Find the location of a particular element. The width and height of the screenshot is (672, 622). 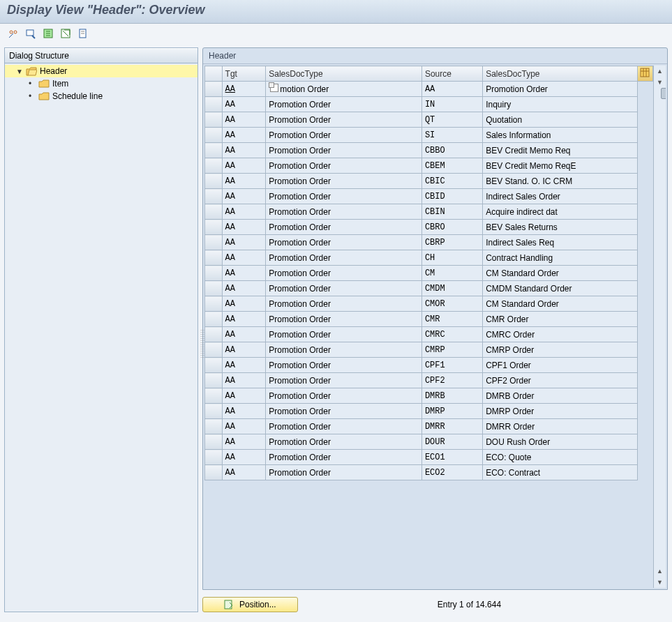

cell-source: DMRP is located at coordinates (452, 411).